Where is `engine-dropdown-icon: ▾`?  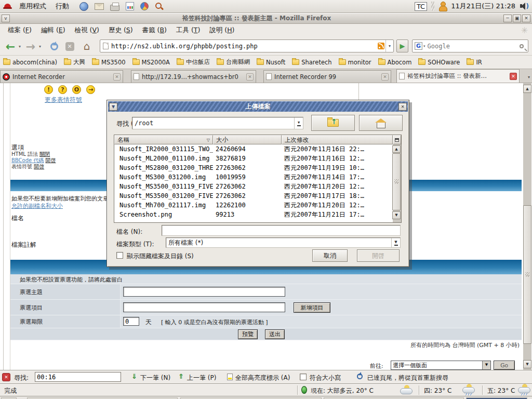 engine-dropdown-icon: ▾ is located at coordinates (424, 46).